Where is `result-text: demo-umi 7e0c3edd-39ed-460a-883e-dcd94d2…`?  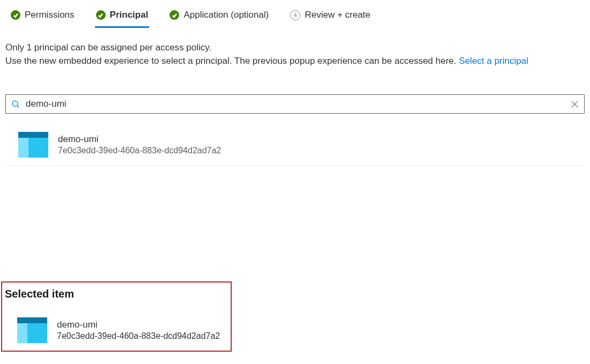 result-text: demo-umi 7e0c3edd-39ed-460a-883e-dcd94d2… is located at coordinates (139, 145).